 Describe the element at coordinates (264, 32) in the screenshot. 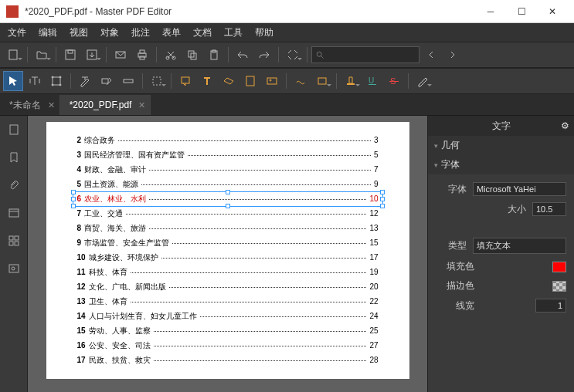

I see `menu-help: 帮助` at that location.